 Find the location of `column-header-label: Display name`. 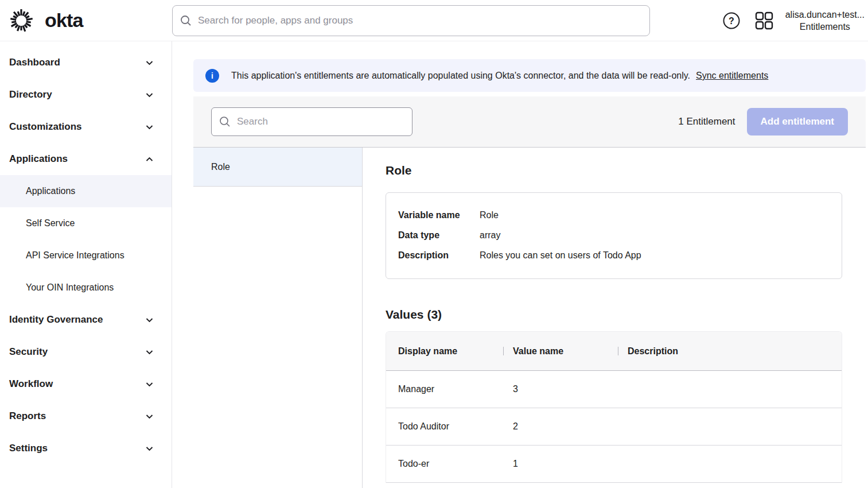

column-header-label: Display name is located at coordinates (428, 351).